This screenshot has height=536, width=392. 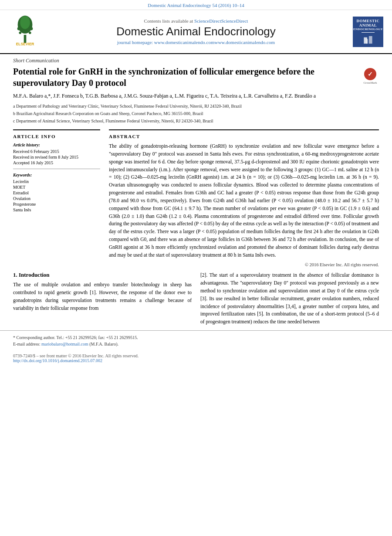 What do you see at coordinates (196, 77) in the screenshot?
I see `article-title-row: Potential role for GnRH in the synchroni…` at bounding box center [196, 77].